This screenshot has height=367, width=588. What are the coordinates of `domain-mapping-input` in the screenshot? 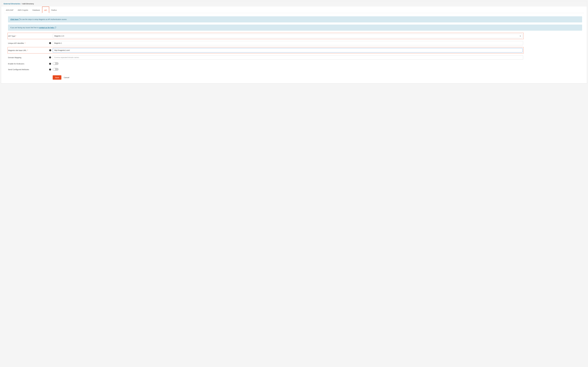 It's located at (288, 57).